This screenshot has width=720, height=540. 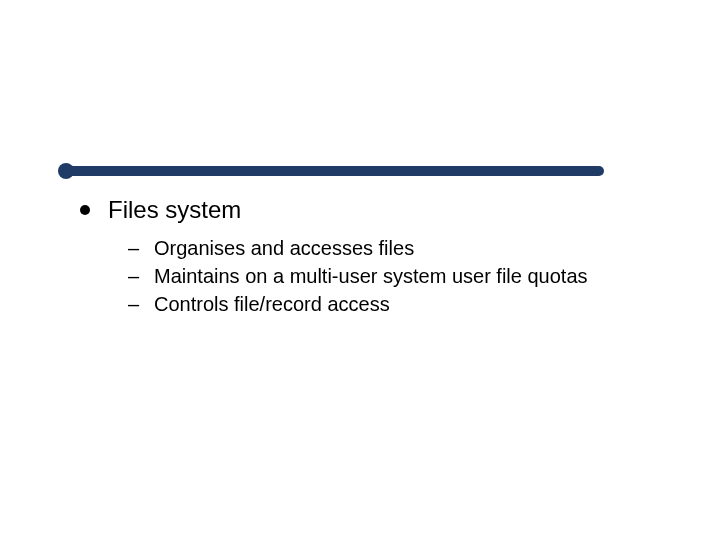 I want to click on bullet-dot-icon, so click(x=85, y=210).